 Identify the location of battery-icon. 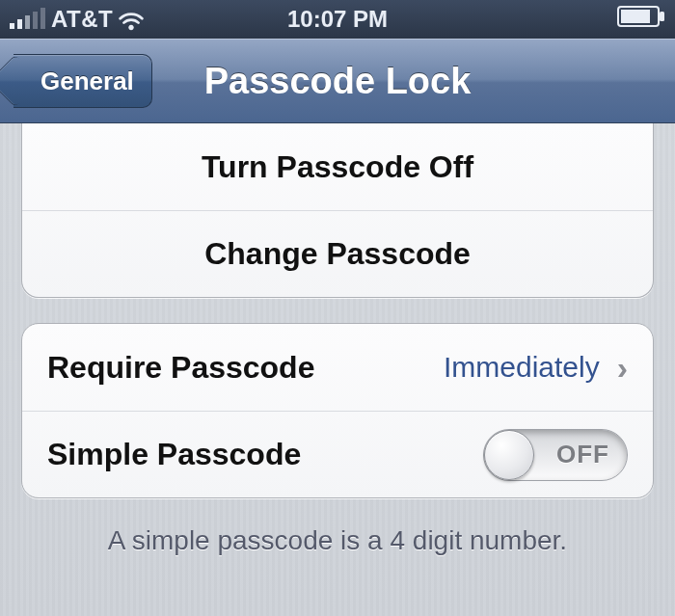
(641, 19).